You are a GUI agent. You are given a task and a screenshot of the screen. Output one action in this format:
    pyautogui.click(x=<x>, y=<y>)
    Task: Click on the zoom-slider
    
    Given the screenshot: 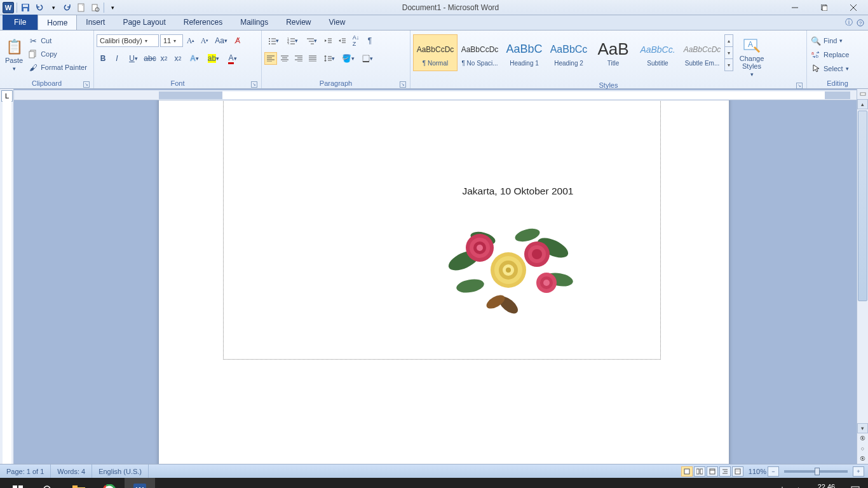 What is the action you would take?
    pyautogui.click(x=816, y=471)
    